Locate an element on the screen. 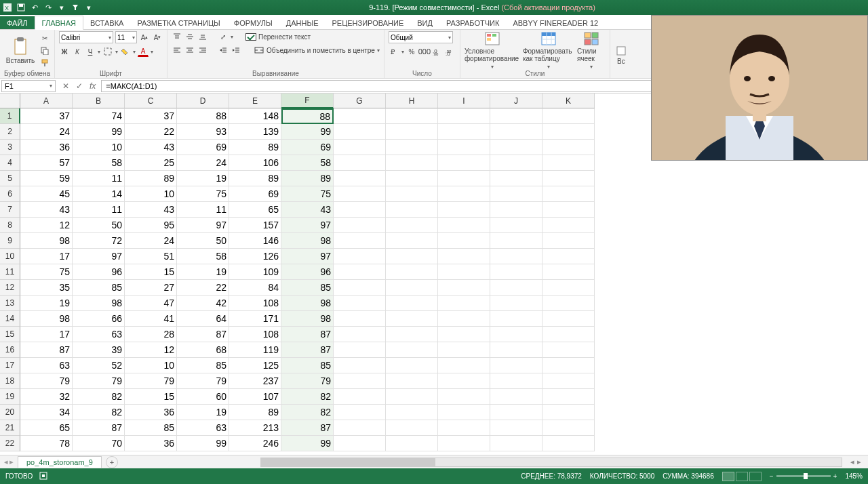 The image size is (868, 488). row-header: 6 is located at coordinates (10, 194).